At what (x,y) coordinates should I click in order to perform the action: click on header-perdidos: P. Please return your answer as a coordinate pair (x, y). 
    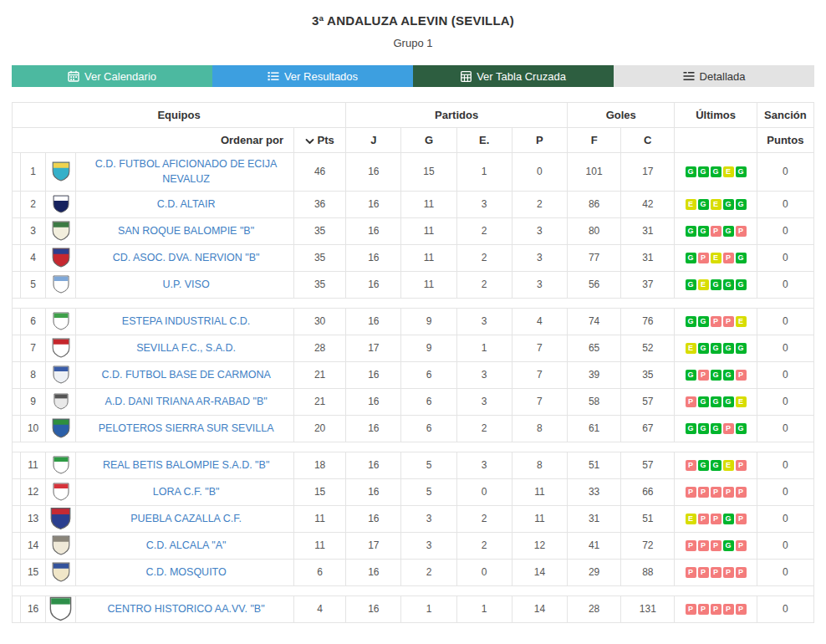
    Looking at the image, I should click on (539, 141).